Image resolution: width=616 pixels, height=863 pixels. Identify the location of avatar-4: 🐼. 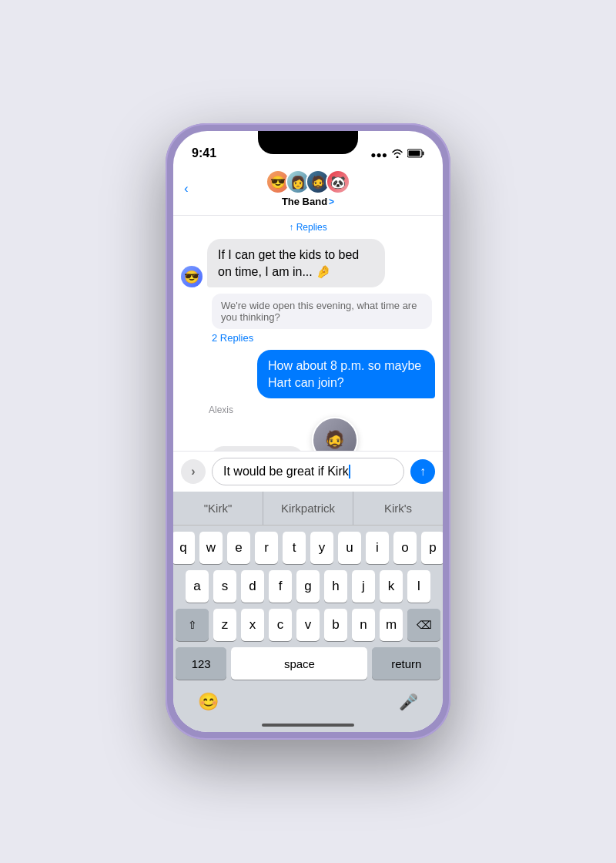
(338, 182).